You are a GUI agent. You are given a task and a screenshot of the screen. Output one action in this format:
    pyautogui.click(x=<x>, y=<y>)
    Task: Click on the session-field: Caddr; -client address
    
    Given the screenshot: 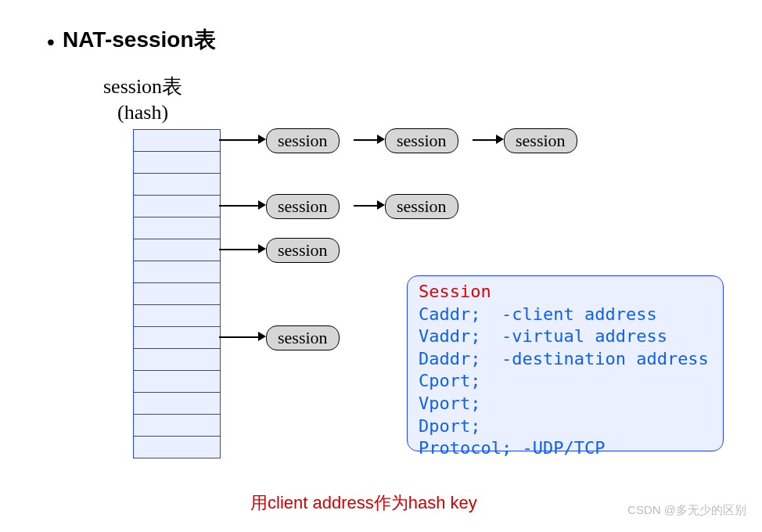 What is the action you would take?
    pyautogui.click(x=565, y=315)
    